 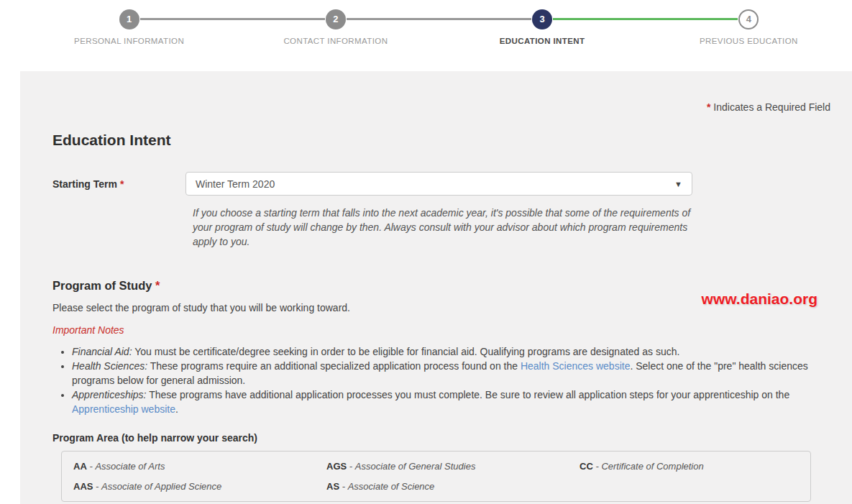 I want to click on step-4-label: PREVIOUS EDUCATION, so click(x=749, y=41).